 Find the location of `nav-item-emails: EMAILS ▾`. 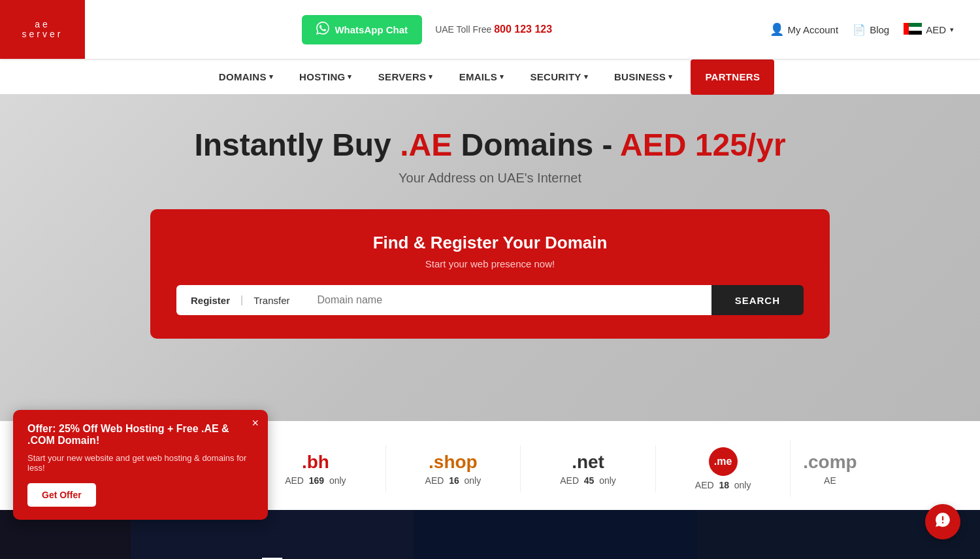

nav-item-emails: EMAILS ▾ is located at coordinates (482, 77).